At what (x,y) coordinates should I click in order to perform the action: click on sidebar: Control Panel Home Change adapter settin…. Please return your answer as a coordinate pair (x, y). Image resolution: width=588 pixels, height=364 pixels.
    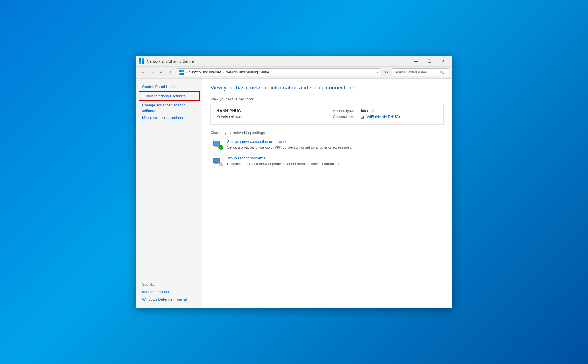
    Looking at the image, I should click on (169, 193).